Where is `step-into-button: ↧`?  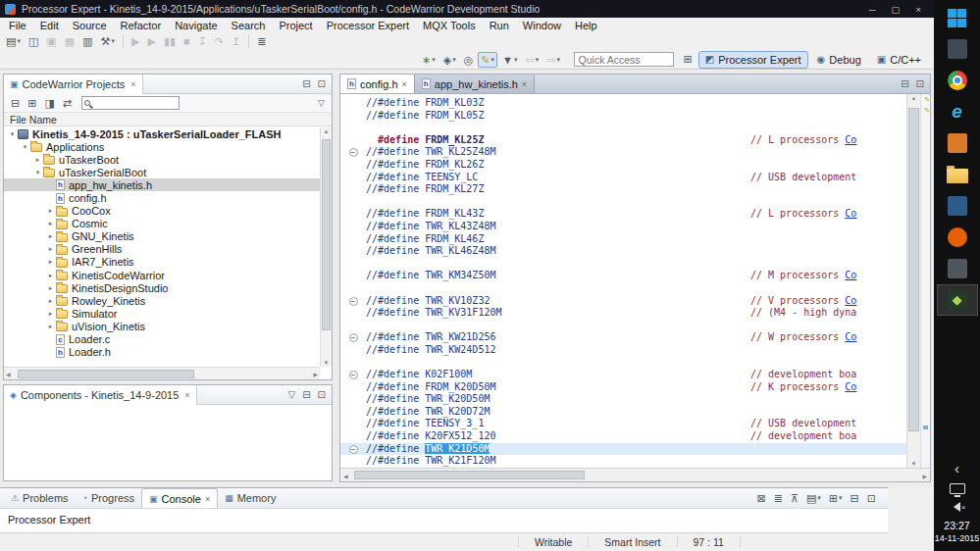 step-into-button: ↧ is located at coordinates (202, 41).